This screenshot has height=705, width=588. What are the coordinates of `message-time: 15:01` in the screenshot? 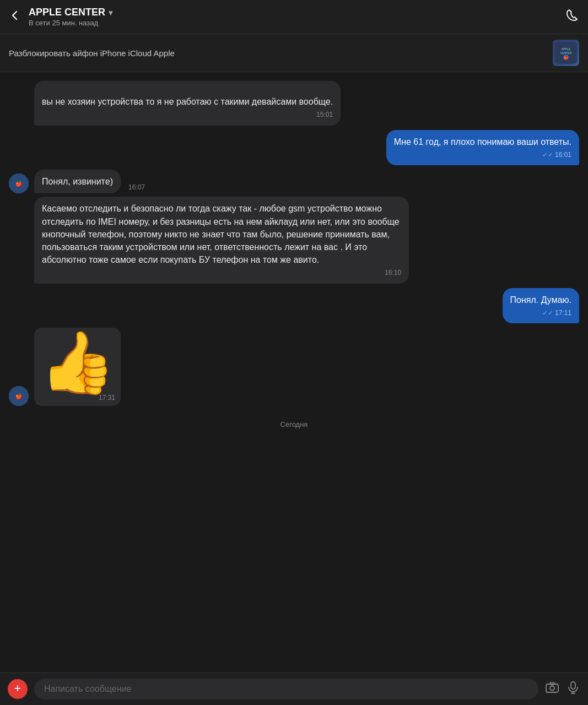 It's located at (187, 115).